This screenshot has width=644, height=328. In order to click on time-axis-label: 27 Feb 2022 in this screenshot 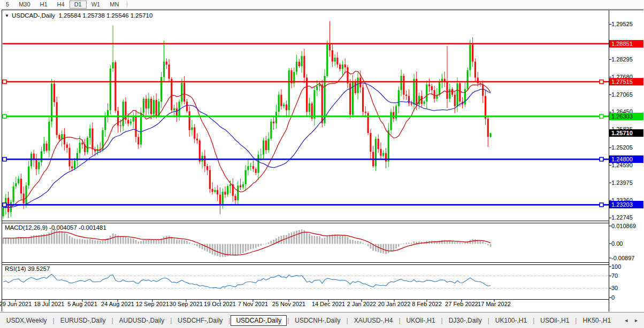, I will do `click(462, 304)`.